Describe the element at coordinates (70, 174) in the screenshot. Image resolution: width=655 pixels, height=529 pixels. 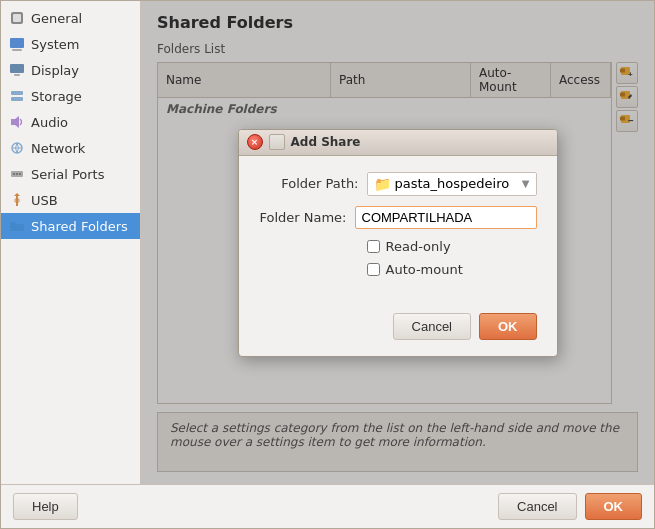
I see `sidebar-item-serial-ports: Serial Ports` at that location.